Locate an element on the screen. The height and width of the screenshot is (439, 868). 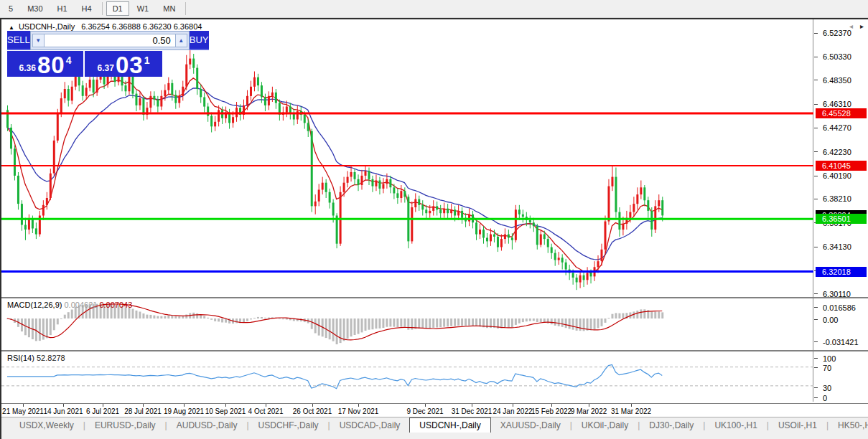
volume-decrease-button: ▼ is located at coordinates (39, 40).